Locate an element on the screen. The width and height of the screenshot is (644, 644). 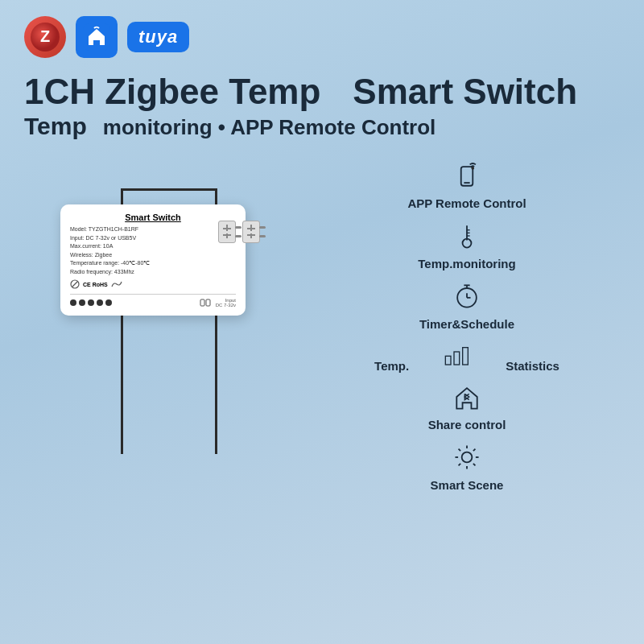
feature-temp-monitoring: Temp.monitoring is located at coordinates (467, 243).